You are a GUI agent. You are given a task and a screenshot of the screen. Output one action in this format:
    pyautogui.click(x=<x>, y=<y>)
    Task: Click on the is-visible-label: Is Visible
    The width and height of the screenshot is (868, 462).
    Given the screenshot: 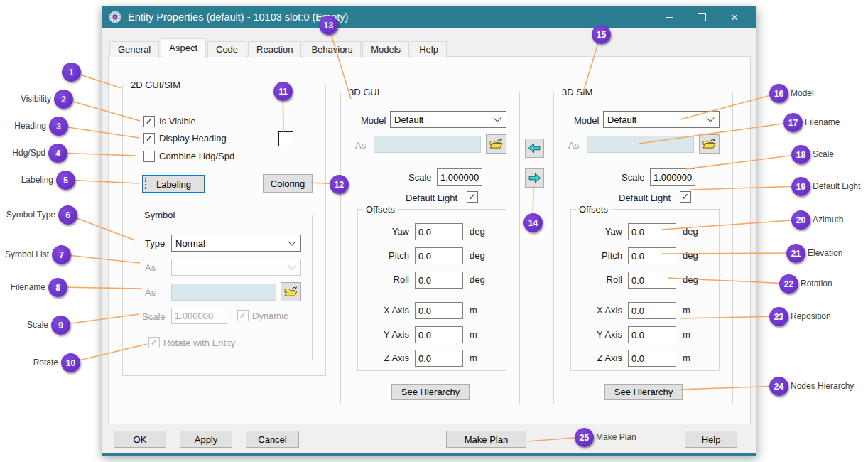 What is the action you would take?
    pyautogui.click(x=178, y=121)
    